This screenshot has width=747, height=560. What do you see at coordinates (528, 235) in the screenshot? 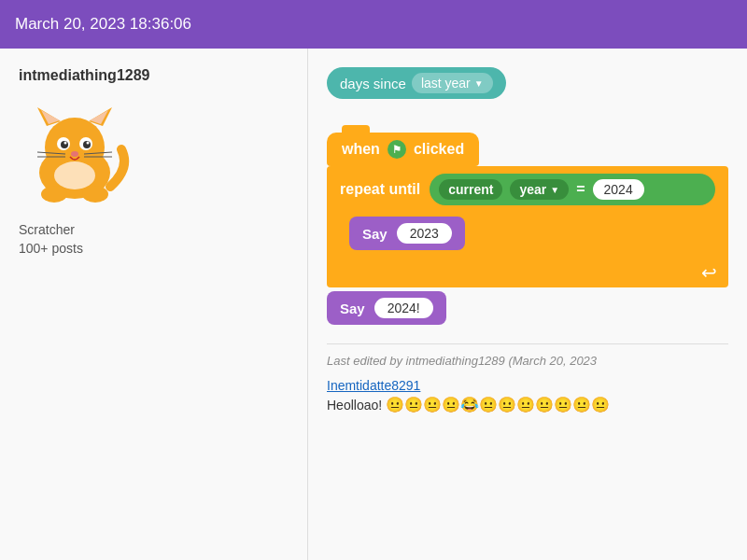
I see `repeat-body: Say 2023` at bounding box center [528, 235].